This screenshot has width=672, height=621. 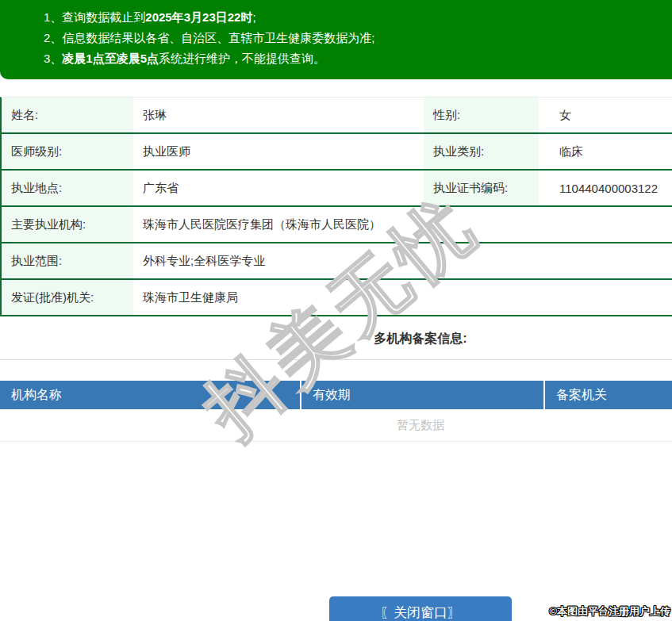 I want to click on field-label-main-institution: 主要执业机构:, so click(x=67, y=224).